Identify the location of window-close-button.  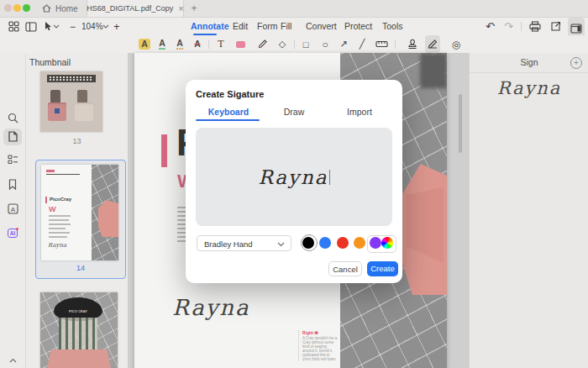
(8, 8).